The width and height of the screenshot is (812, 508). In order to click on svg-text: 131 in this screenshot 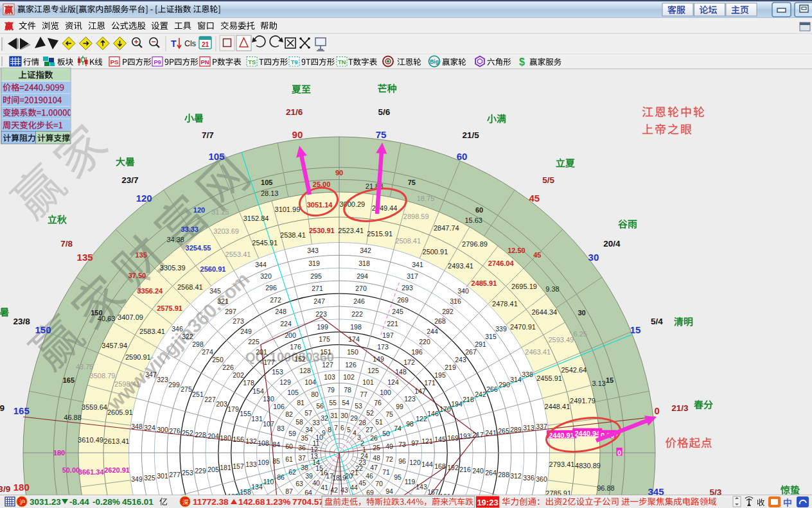, I will do `click(257, 419)`.